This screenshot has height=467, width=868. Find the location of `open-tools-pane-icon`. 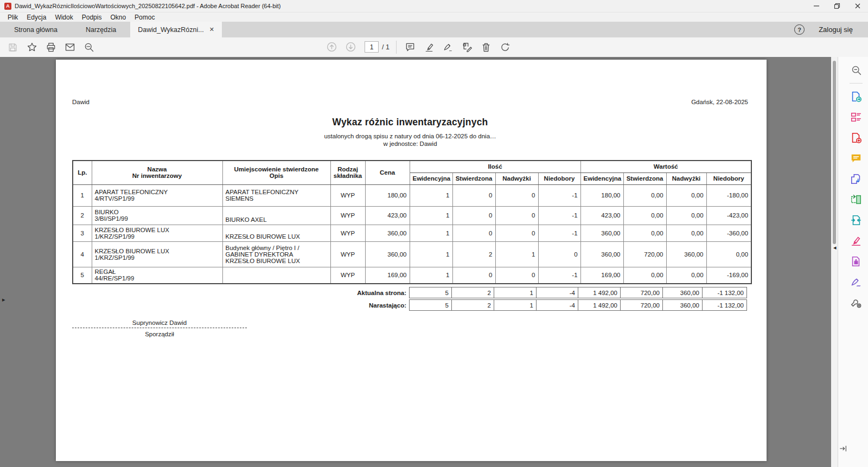

open-tools-pane-icon is located at coordinates (843, 450).